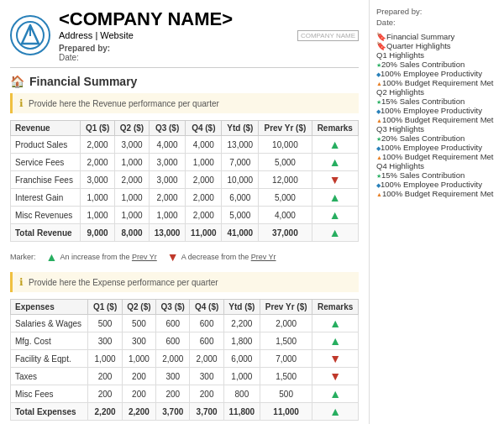  What do you see at coordinates (185, 257) in the screenshot?
I see `revenue-marker: Marker: ▲ An increase from the Prev Yr ▼…` at bounding box center [185, 257].